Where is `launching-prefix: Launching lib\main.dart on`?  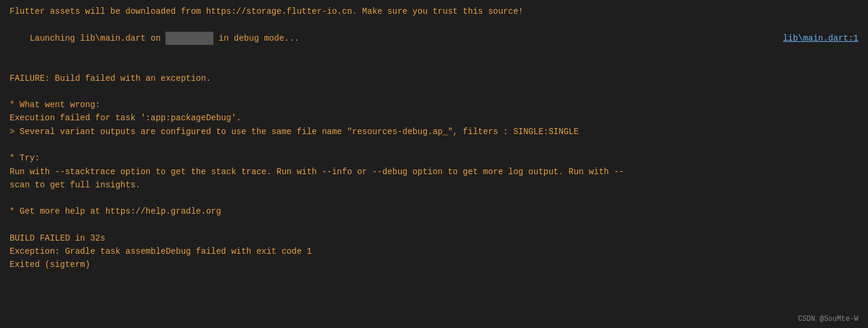
launching-prefix: Launching lib\main.dart on is located at coordinates (98, 38).